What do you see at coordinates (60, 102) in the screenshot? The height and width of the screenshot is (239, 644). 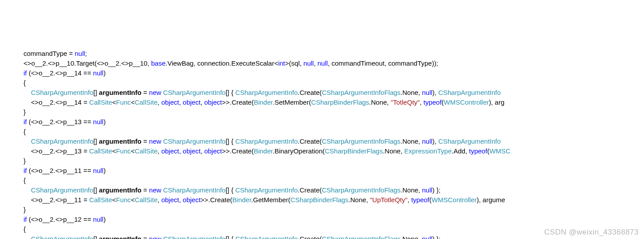 I see `code-text: <>o__2.<>p__14 =` at bounding box center [60, 102].